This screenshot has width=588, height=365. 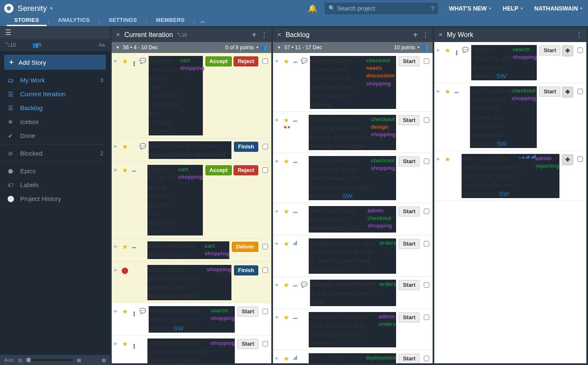 I want to click on text-size-toggle: Aᴀ, so click(x=102, y=45).